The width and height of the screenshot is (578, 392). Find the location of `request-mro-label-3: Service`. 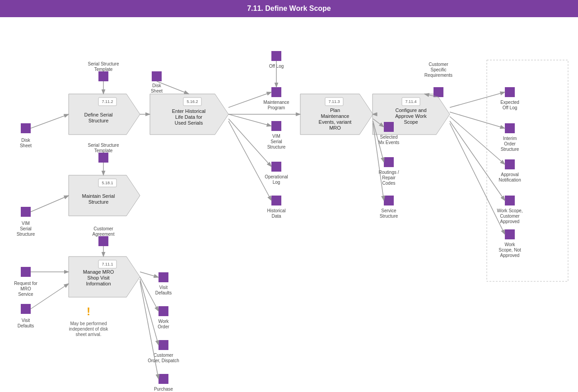

request-mro-label-3: Service is located at coordinates (26, 294).